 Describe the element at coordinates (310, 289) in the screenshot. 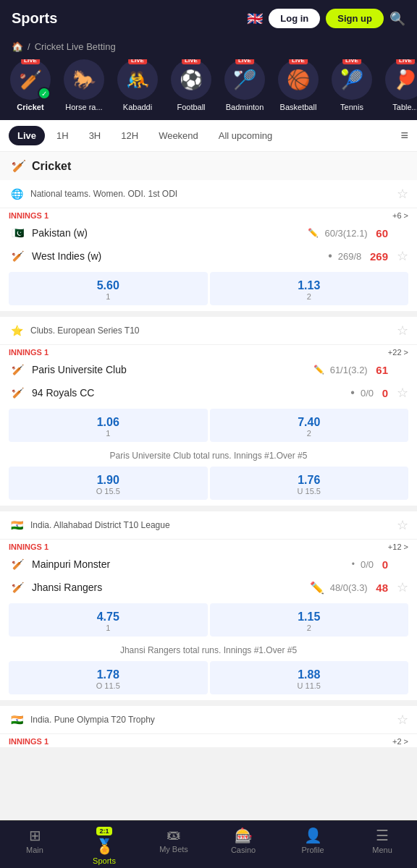

I see `odds-button-2: 1.13 2` at that location.